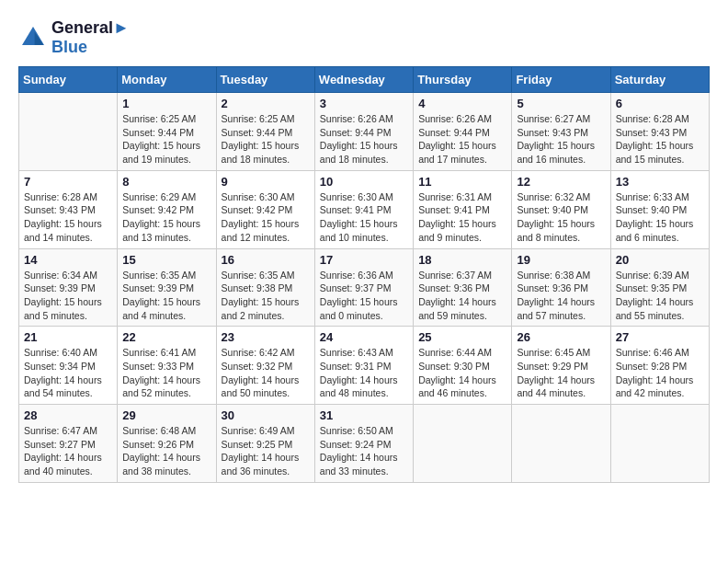 The height and width of the screenshot is (563, 728). What do you see at coordinates (166, 451) in the screenshot?
I see `day-info: Sunrise: 6:48 AMSunset: 9:26 PMDaylight:…` at bounding box center [166, 451].